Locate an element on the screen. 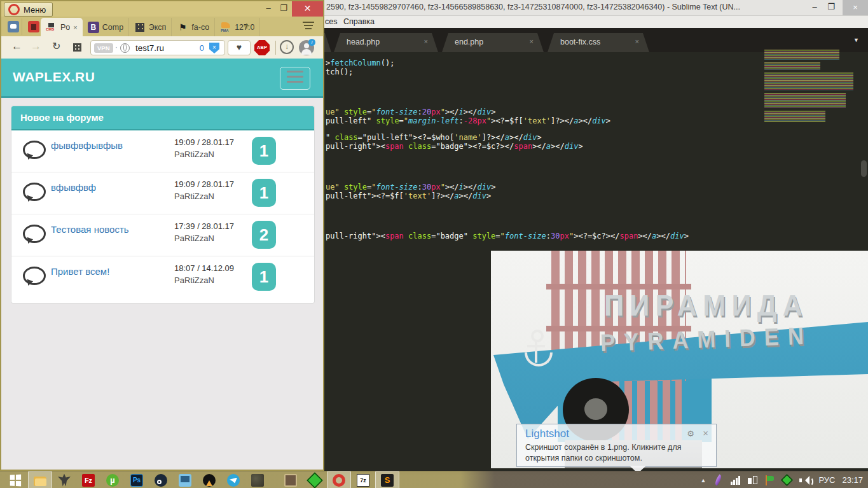  lightshot-tray-icon is located at coordinates (719, 480).